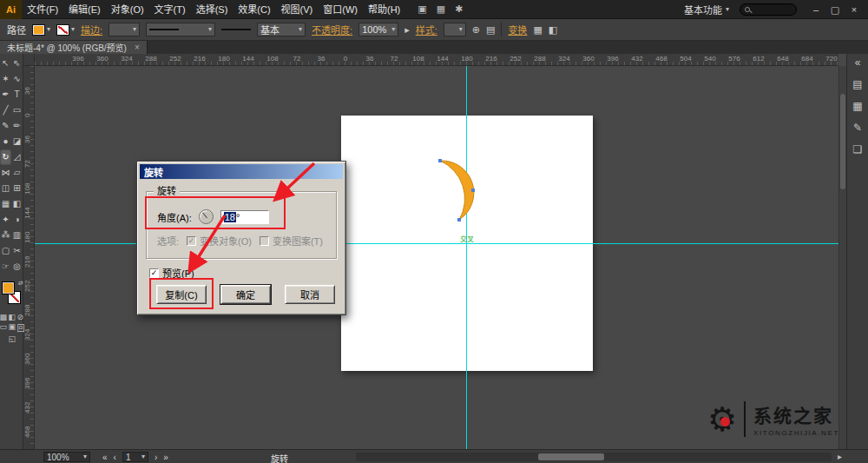 This screenshot has width=868, height=463. I want to click on paintbrush-tool: ✎, so click(5, 126).